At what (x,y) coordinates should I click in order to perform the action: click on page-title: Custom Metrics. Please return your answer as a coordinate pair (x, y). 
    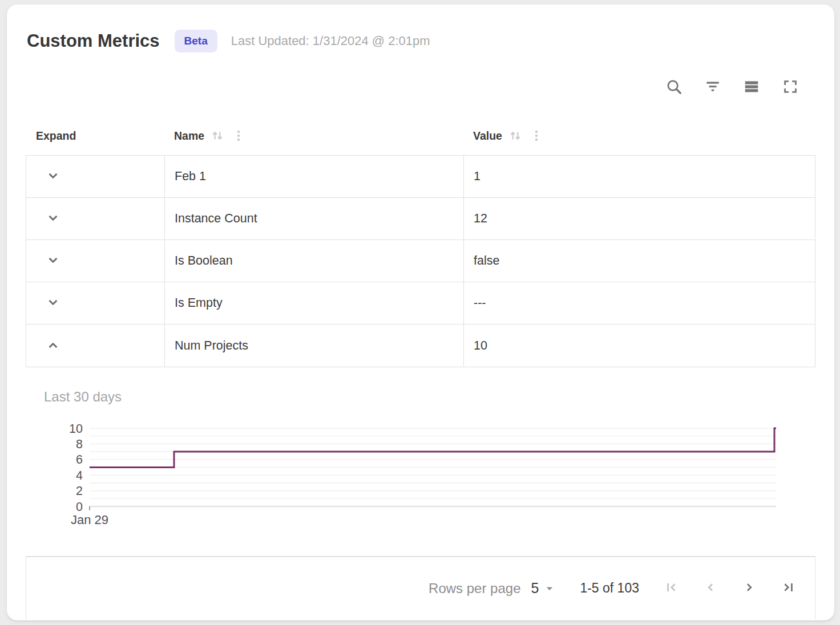
    Looking at the image, I should click on (94, 41).